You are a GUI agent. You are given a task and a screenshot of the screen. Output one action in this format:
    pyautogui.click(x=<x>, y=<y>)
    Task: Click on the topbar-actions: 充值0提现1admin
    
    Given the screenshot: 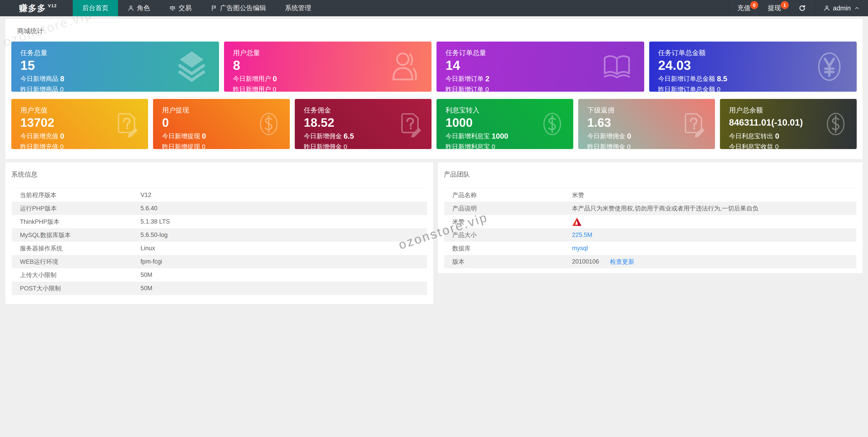 What is the action you would take?
    pyautogui.click(x=798, y=8)
    